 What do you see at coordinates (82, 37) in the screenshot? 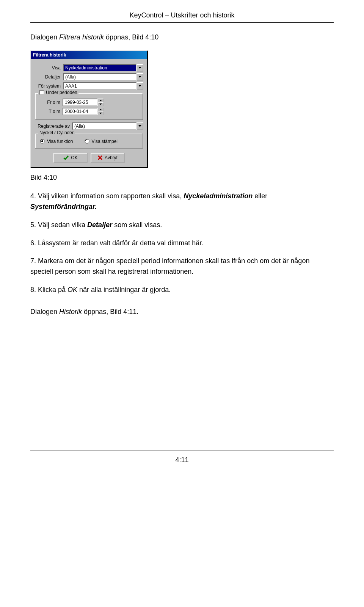
I see `intro-dialog-name: Filtrera historik` at bounding box center [82, 37].